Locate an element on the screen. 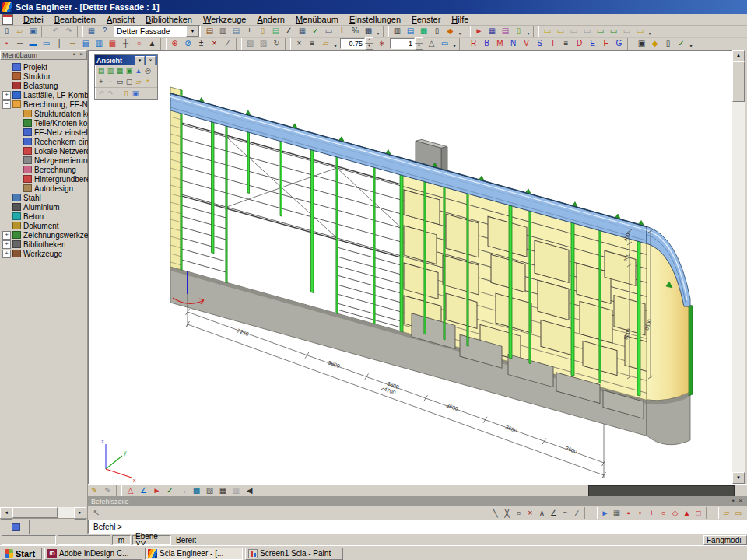 The height and width of the screenshot is (560, 747). palette-icon: ▭ is located at coordinates (120, 82).